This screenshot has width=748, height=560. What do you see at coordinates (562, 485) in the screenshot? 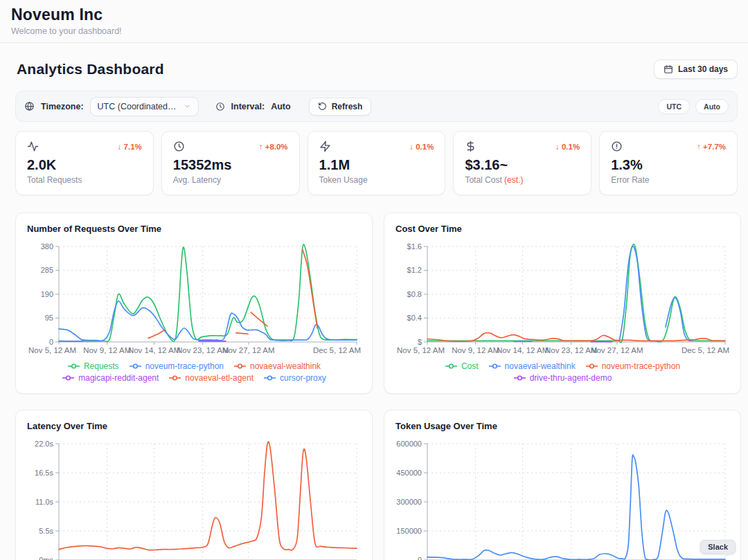
I see `chart-card-tokens: Token Usage Over Time 600000450000300000…` at bounding box center [562, 485].